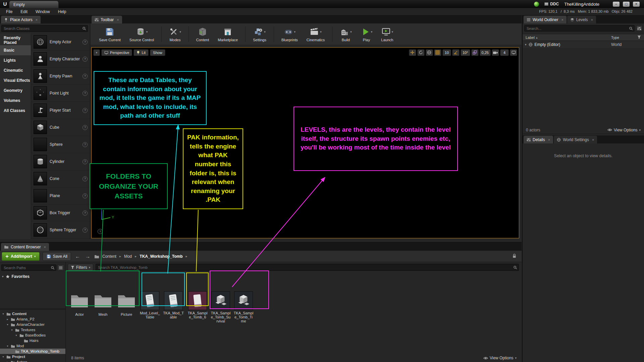 This screenshot has width=644, height=362. Describe the element at coordinates (158, 53) in the screenshot. I see `show-flags-button: Show` at that location.